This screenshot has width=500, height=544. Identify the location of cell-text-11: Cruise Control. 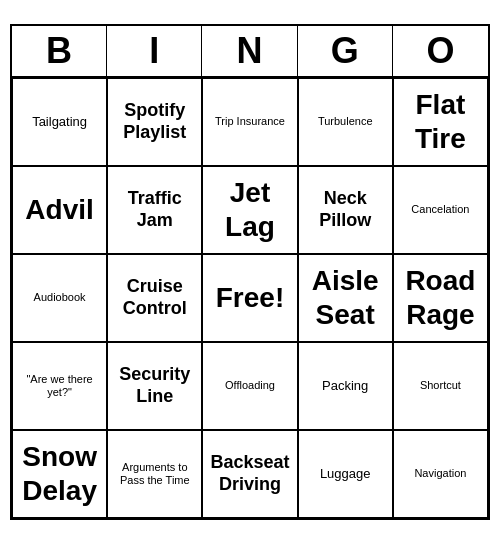
(154, 298).